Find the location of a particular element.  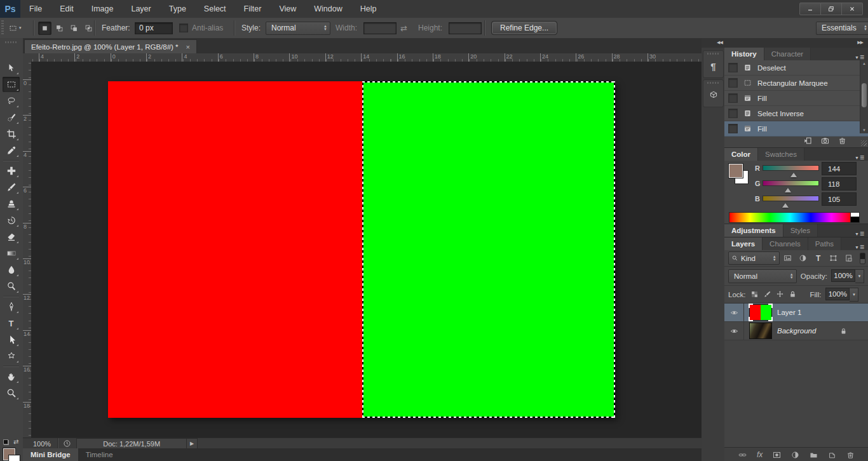

tab-channels: Channels is located at coordinates (785, 244).